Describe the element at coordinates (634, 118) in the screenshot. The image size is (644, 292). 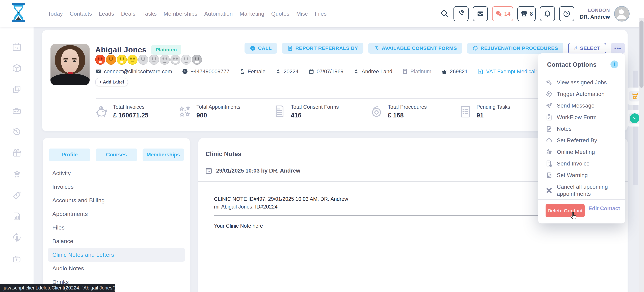
I see `phone-dock-button` at that location.